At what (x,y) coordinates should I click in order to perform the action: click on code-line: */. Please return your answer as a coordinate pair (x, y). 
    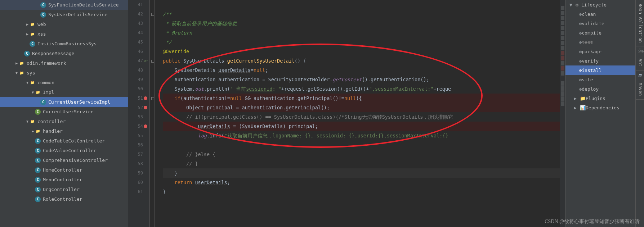
    Looking at the image, I should click on (362, 42).